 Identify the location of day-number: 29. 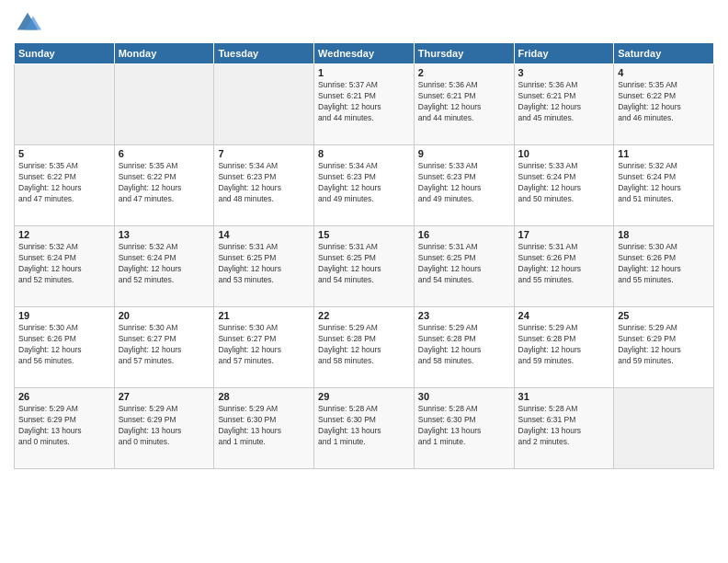
(364, 396).